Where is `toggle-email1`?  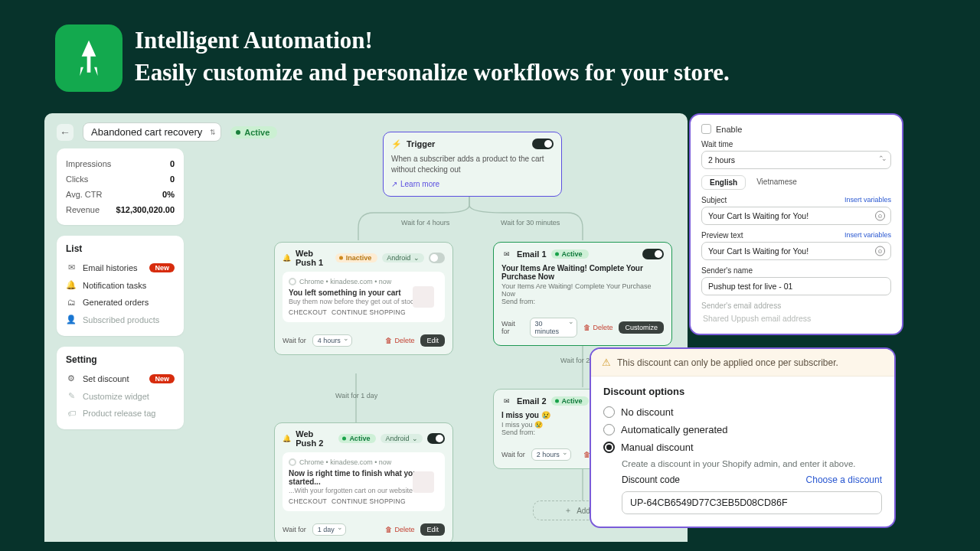
toggle-email1 is located at coordinates (653, 254).